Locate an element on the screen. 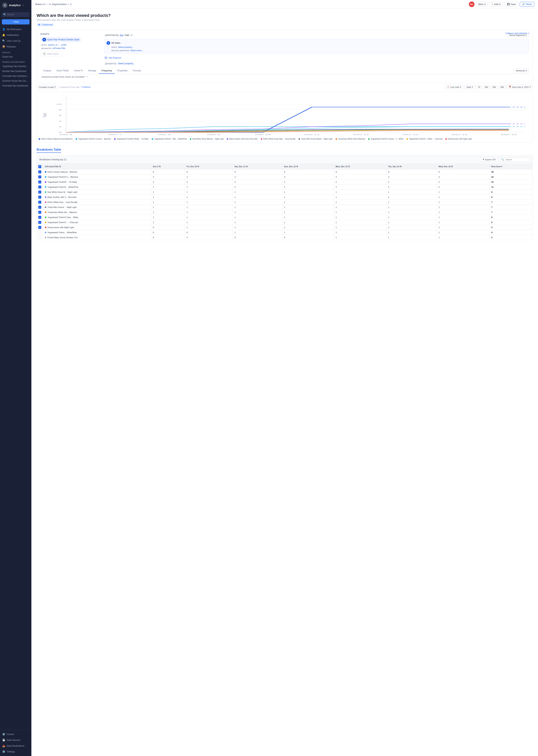 This screenshot has width=538, height=756. save-button: 💾 Save is located at coordinates (511, 4).